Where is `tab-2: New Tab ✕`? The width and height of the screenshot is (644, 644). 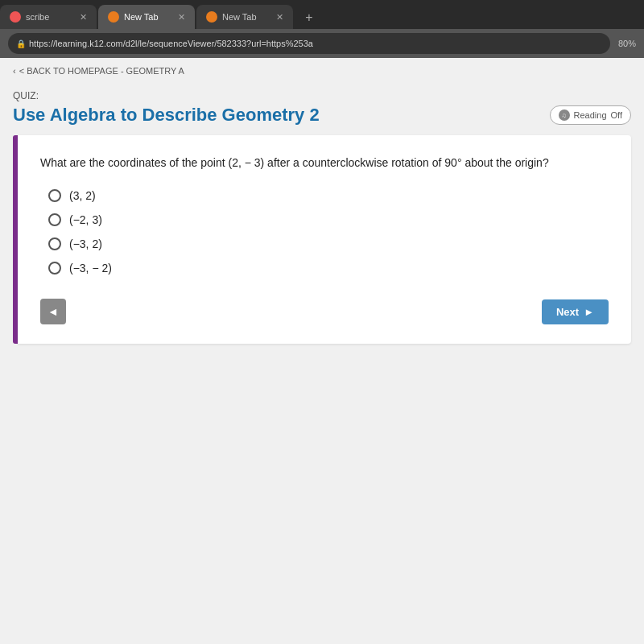 tab-2: New Tab ✕ is located at coordinates (147, 17).